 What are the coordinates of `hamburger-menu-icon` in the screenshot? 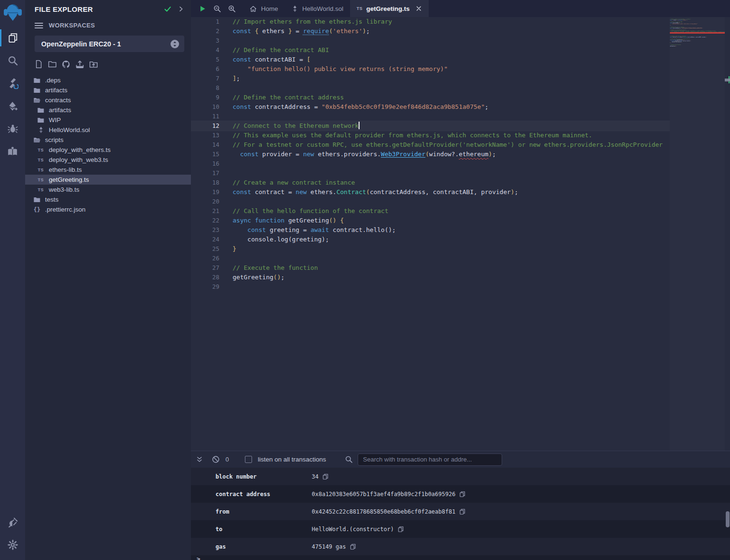 It's located at (39, 26).